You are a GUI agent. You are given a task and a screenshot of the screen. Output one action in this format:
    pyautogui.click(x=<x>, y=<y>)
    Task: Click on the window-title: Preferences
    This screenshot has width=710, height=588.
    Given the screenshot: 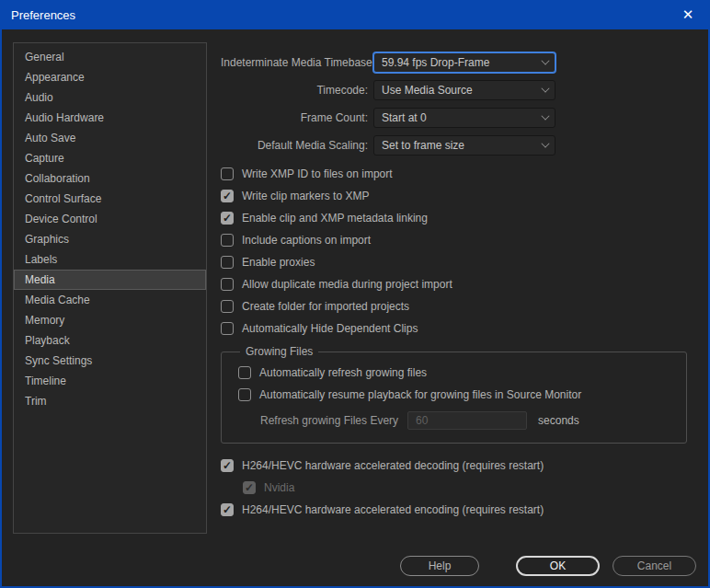 What is the action you would take?
    pyautogui.click(x=43, y=15)
    